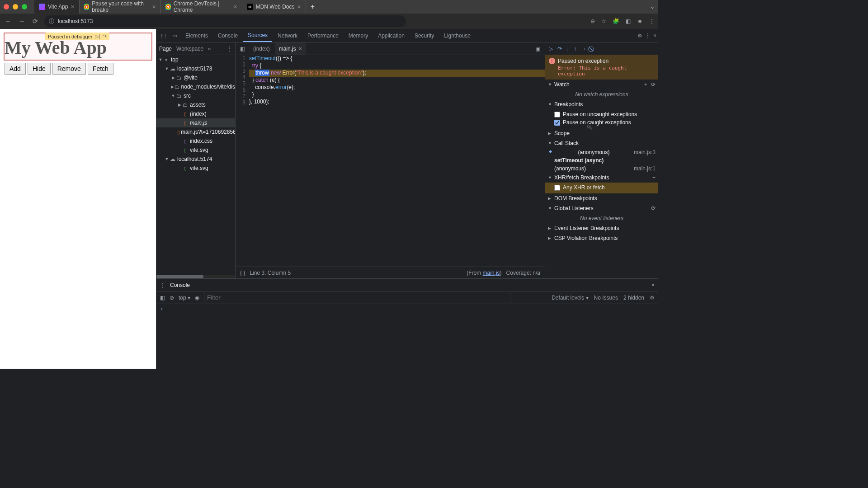 The width and height of the screenshot is (868, 488). What do you see at coordinates (491, 273) in the screenshot?
I see `sourcemap-link: main.js` at bounding box center [491, 273].